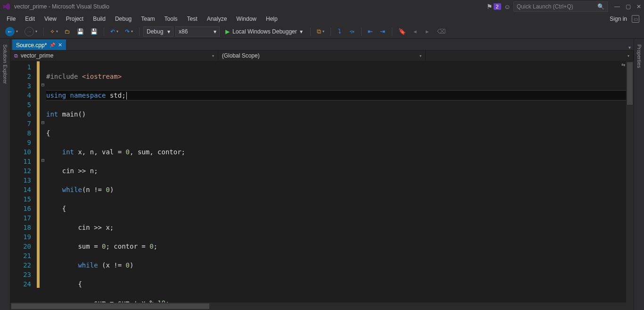  What do you see at coordinates (507, 7) in the screenshot?
I see `feedback-icon: ☺` at bounding box center [507, 7].